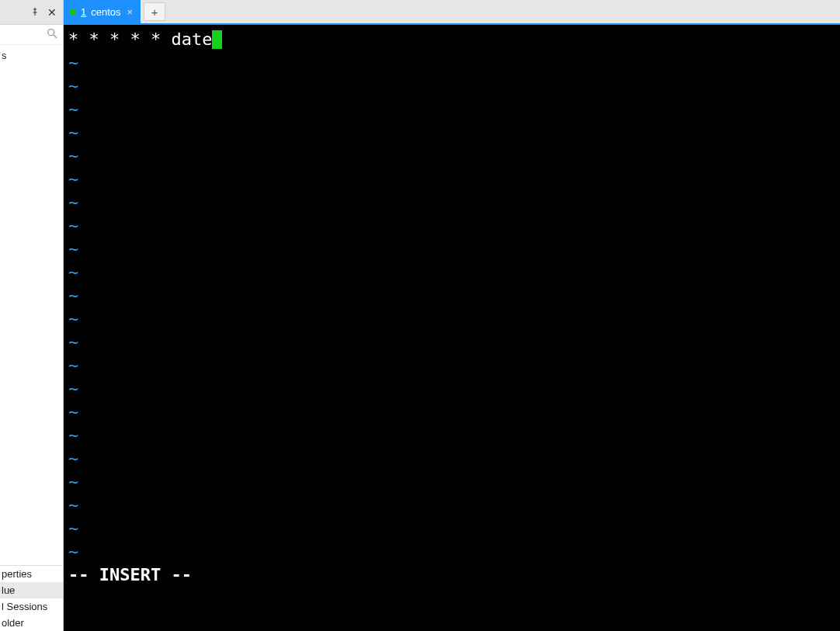 This screenshot has width=840, height=631. What do you see at coordinates (31, 598) in the screenshot?
I see `sidebar-properties: pertiesluel Sessionsolder` at bounding box center [31, 598].